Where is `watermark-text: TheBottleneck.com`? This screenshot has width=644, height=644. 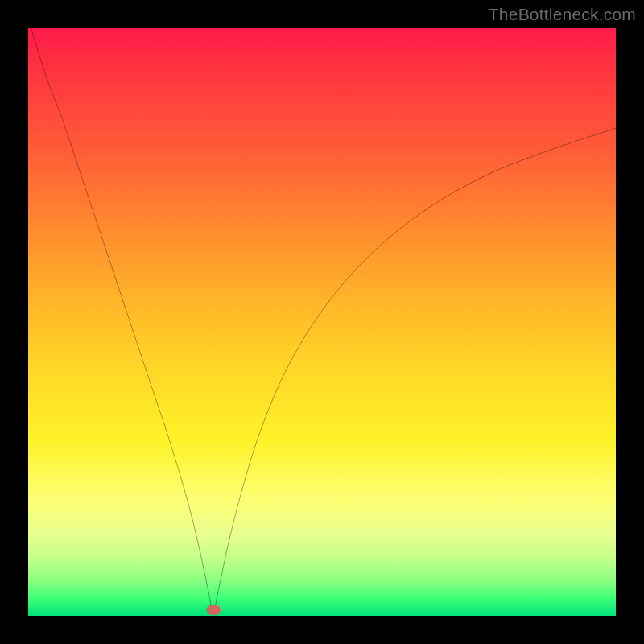
watermark-text: TheBottleneck.com is located at coordinates (562, 14).